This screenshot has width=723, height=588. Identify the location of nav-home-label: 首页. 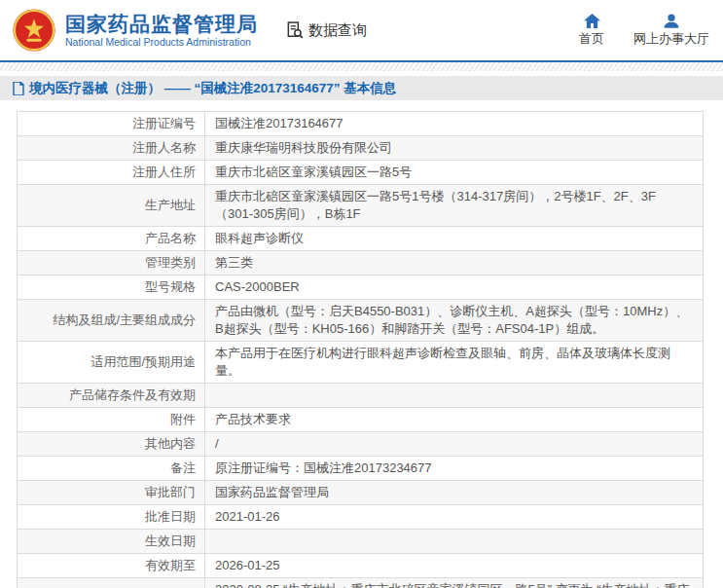
(592, 39).